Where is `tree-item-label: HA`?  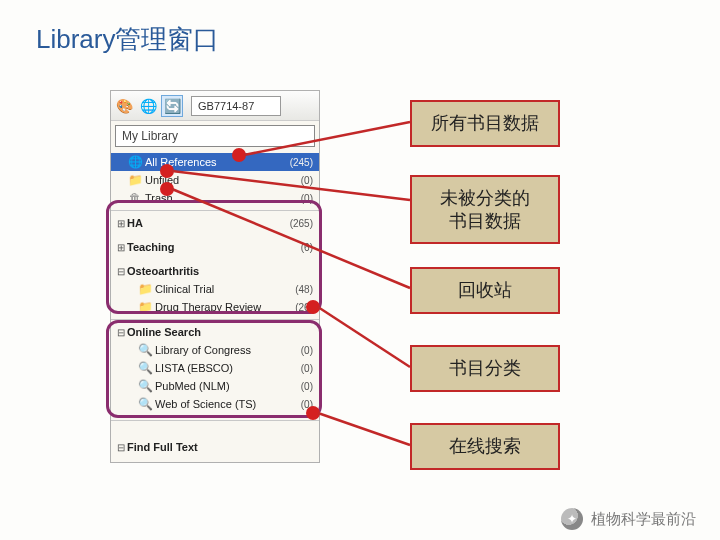
tree-item-label: HA is located at coordinates (206, 223).